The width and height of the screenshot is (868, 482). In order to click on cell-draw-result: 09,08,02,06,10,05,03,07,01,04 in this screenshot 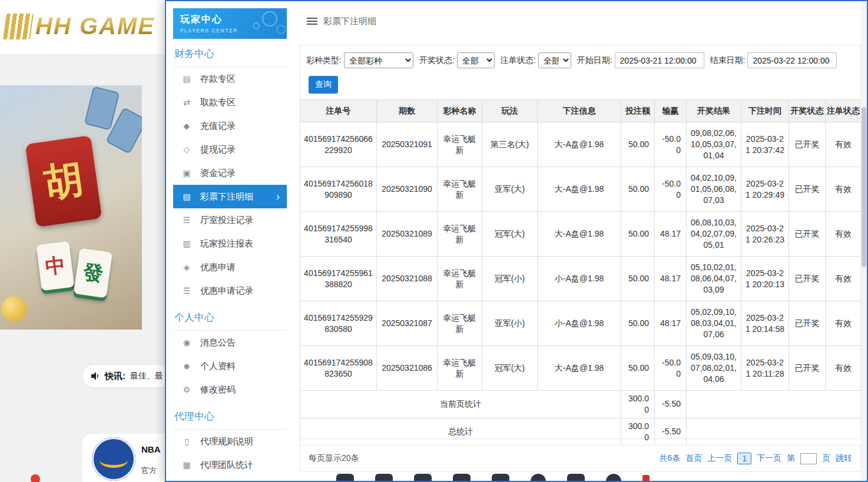, I will do `click(714, 145)`.